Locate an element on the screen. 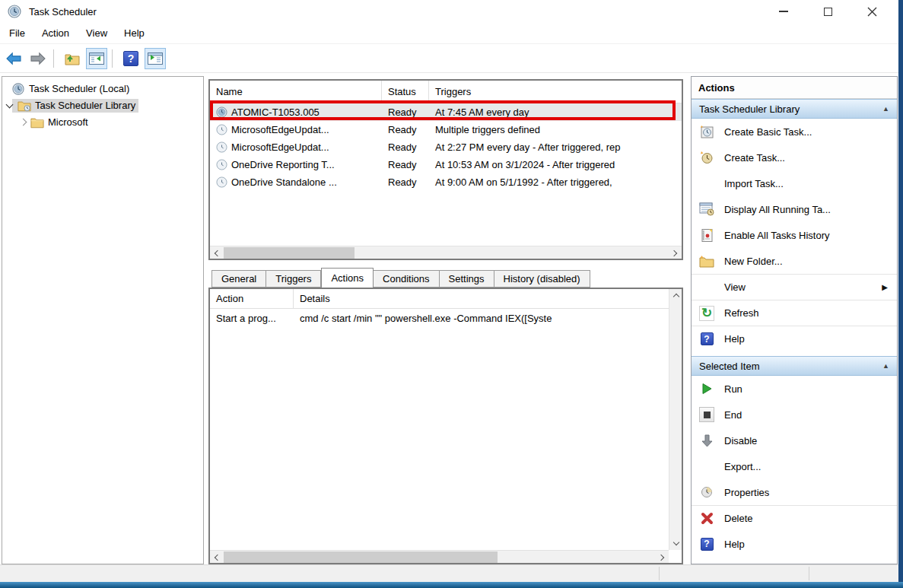 This screenshot has width=903, height=588. action-label: Create Basic Task... is located at coordinates (768, 132).